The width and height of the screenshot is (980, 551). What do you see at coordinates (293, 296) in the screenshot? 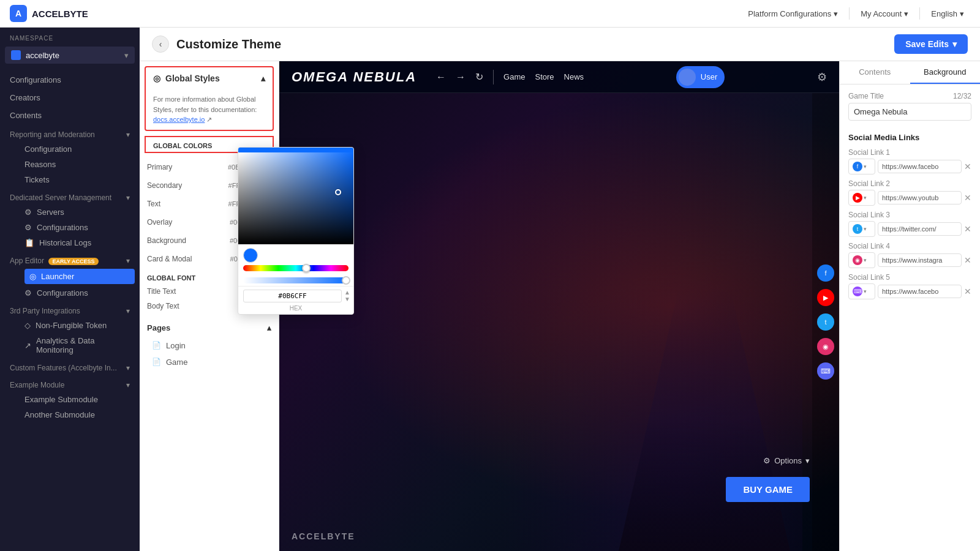
I see `color-hex-input` at bounding box center [293, 296].